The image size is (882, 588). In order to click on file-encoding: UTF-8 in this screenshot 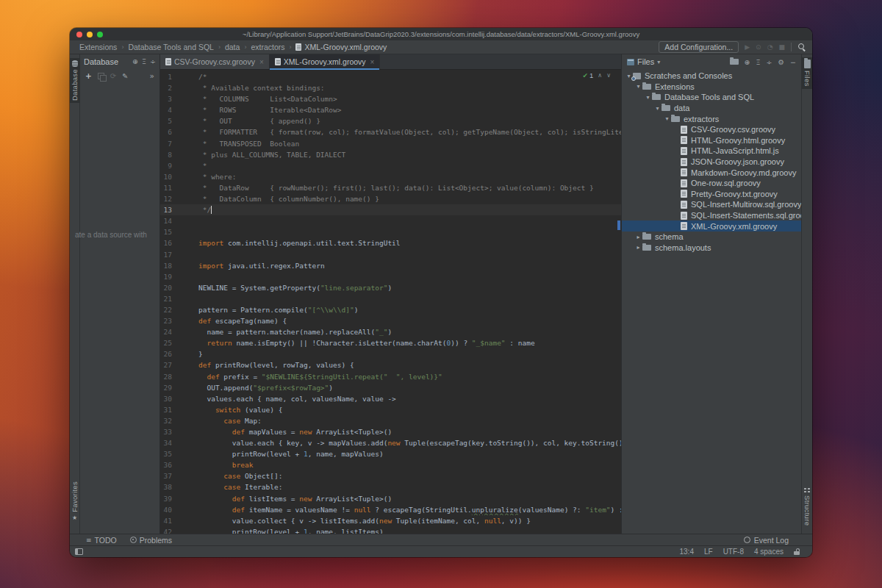, I will do `click(734, 551)`.